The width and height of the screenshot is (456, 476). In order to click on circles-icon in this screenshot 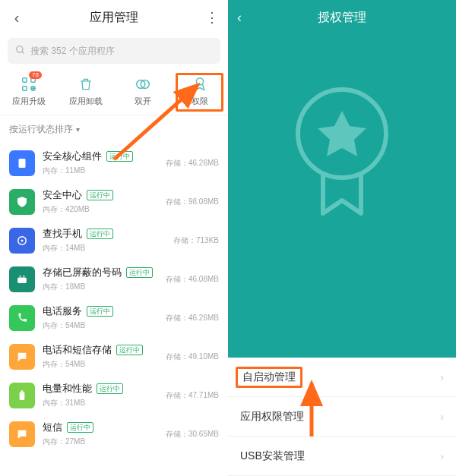, I will do `click(143, 84)`.